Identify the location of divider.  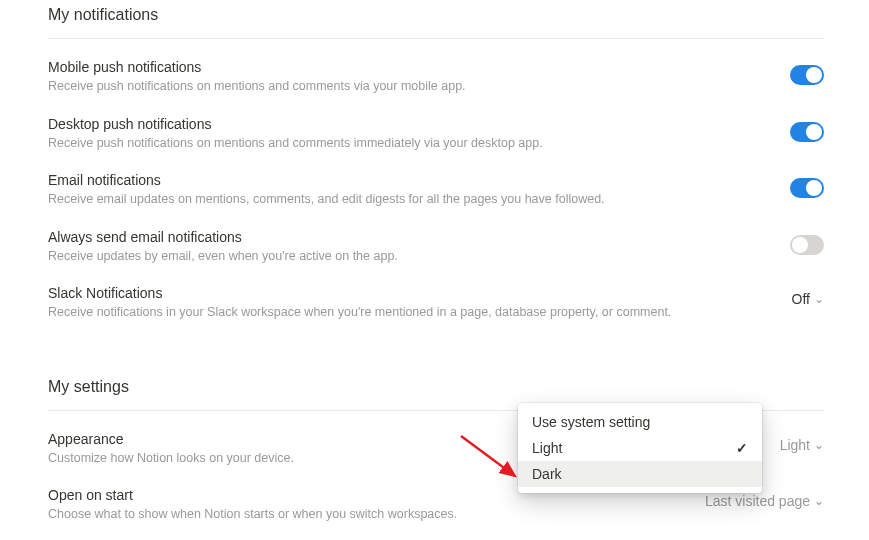
(436, 38).